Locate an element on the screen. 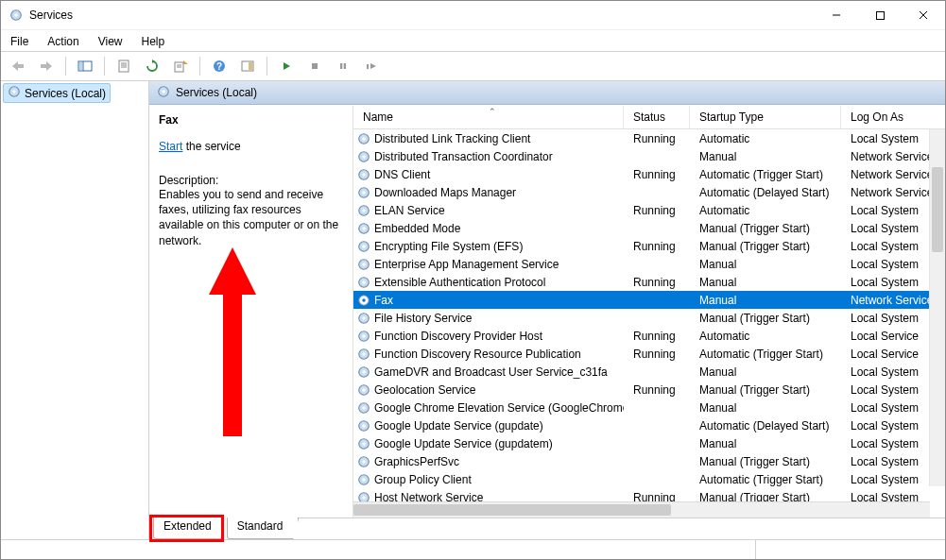 Image resolution: width=946 pixels, height=560 pixels. service-name-cell: Google Update Service (gupdatem) is located at coordinates (489, 444).